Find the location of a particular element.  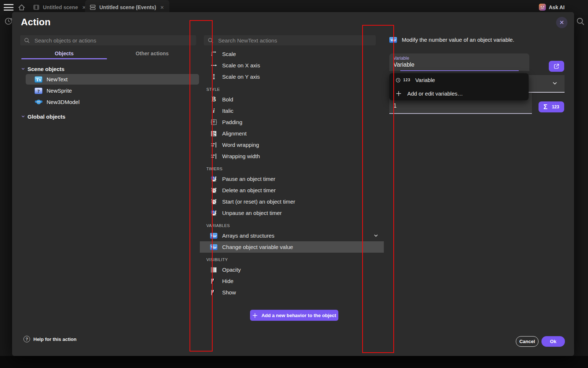

action-show: Show is located at coordinates (292, 292).